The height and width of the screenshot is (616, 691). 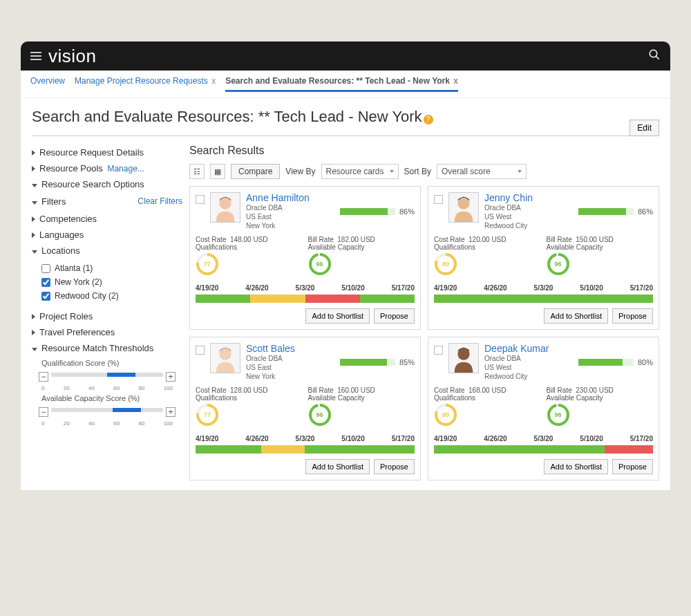 What do you see at coordinates (107, 362) in the screenshot?
I see `qualification-score-label: Qualification Score (%)` at bounding box center [107, 362].